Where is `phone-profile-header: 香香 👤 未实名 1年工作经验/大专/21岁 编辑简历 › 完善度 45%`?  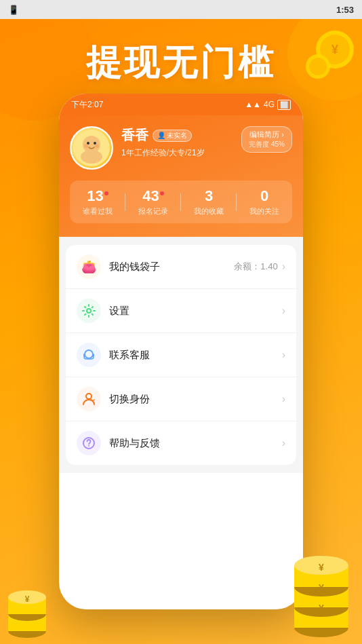
phone-profile-header: 香香 👤 未实名 1年工作经验/大专/21岁 编辑简历 › 完善度 45% is located at coordinates (181, 176).